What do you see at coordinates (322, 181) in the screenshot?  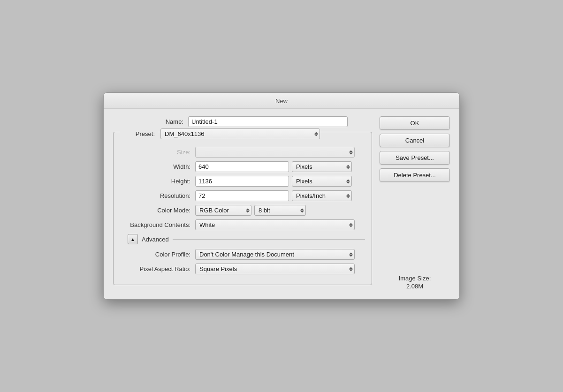 I see `height-unit-select: Pixels Inches Centimeters` at bounding box center [322, 181].